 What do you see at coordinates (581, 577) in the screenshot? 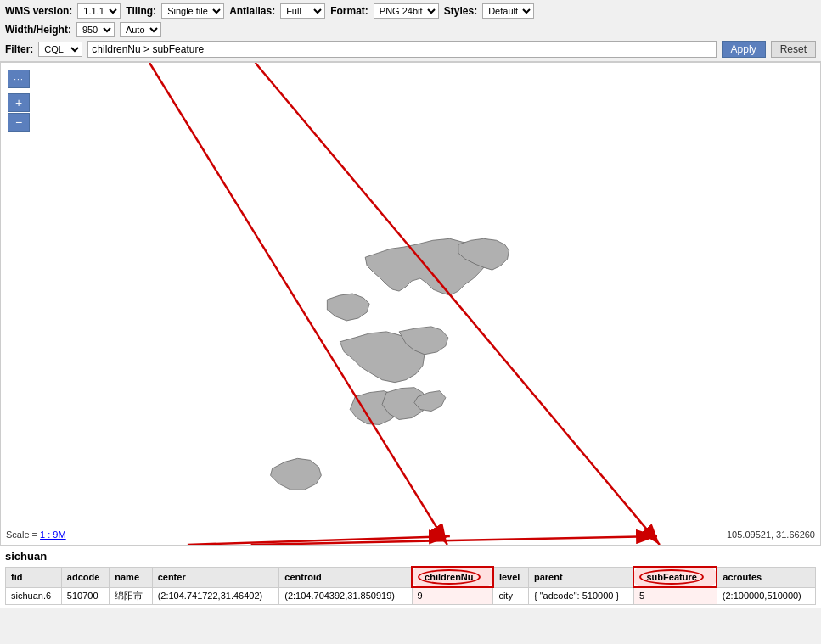
I see `col-header-parent: parent` at bounding box center [581, 577].